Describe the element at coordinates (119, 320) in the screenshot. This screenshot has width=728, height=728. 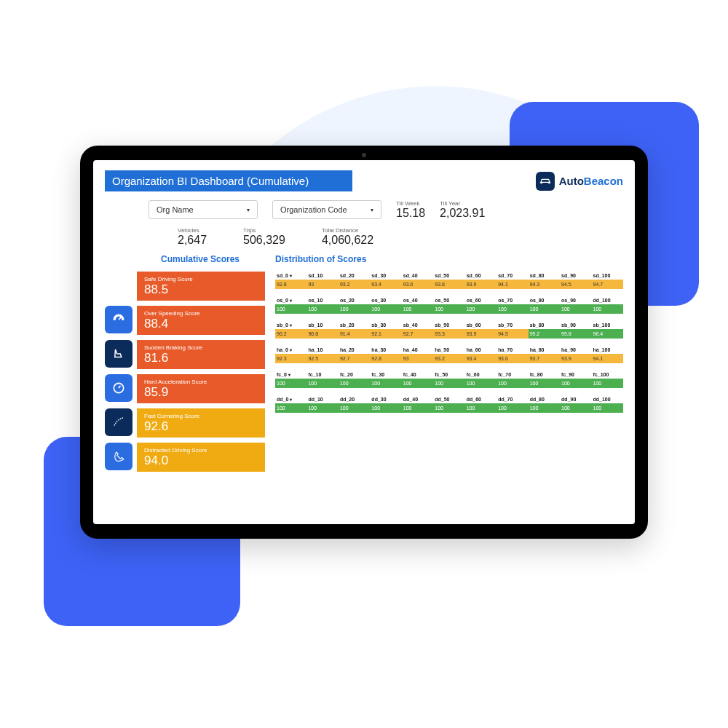
I see `speedometer-icon` at that location.